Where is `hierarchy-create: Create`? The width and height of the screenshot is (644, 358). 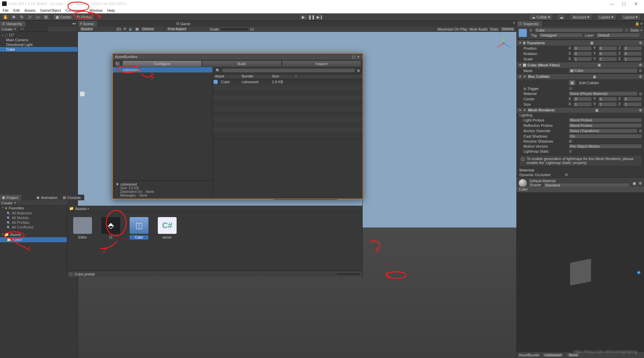 hierarchy-create: Create is located at coordinates (7, 29).